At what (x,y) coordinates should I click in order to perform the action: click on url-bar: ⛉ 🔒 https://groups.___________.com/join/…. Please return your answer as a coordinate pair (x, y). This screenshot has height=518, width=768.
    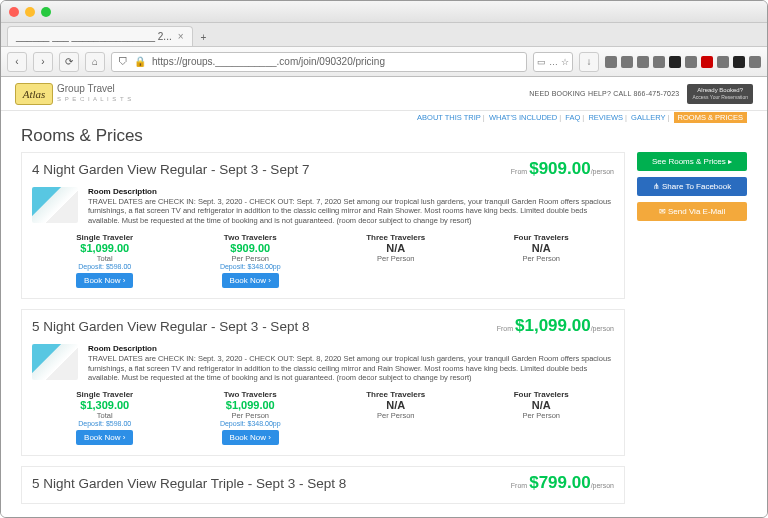
    Looking at the image, I should click on (319, 62).